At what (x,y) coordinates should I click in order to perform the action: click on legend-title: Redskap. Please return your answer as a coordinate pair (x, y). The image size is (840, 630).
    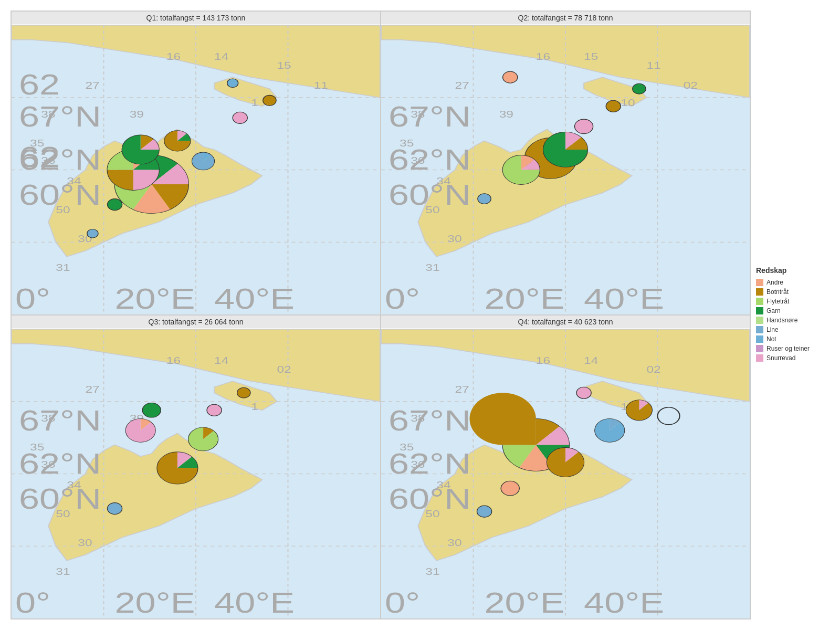
    Looking at the image, I should click on (771, 270).